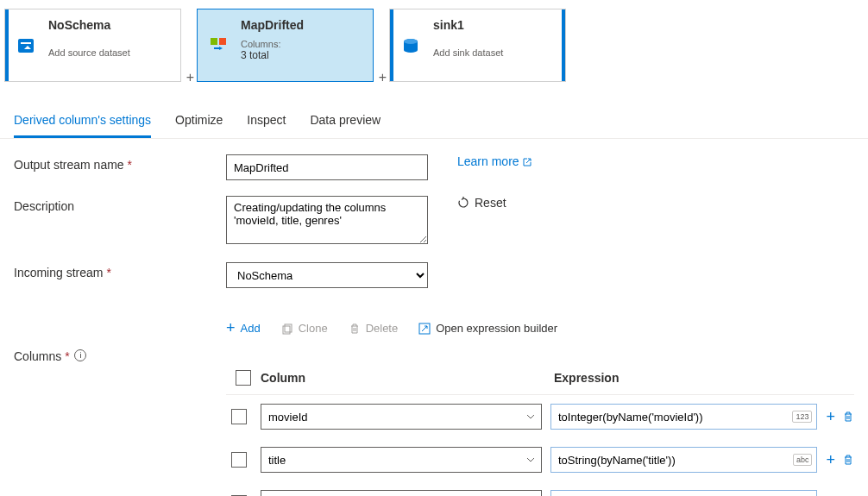 Image resolution: width=868 pixels, height=496 pixels. Describe the element at coordinates (120, 275) in the screenshot. I see `incoming-stream-label: Incoming stream *` at that location.